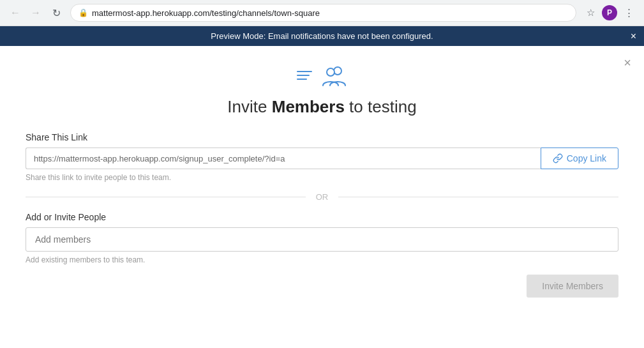  Describe the element at coordinates (629, 13) in the screenshot. I see `more-options-button: ⋮` at that location.